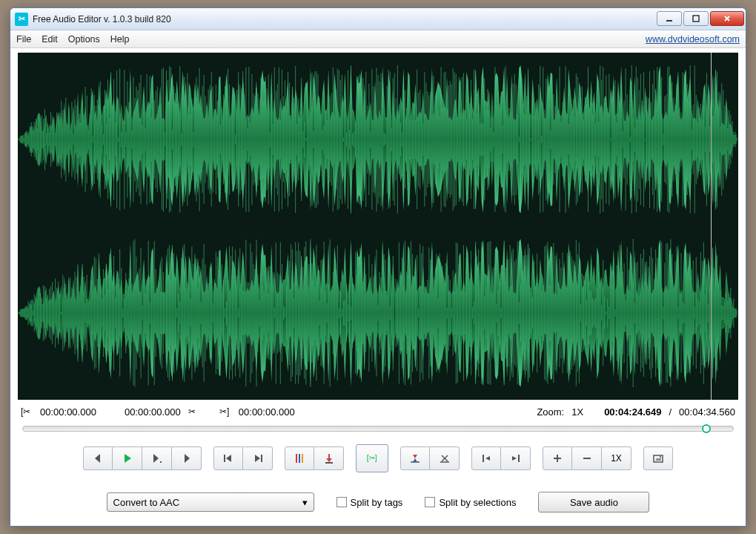  I want to click on save-audio-button: Save audio, so click(594, 502).